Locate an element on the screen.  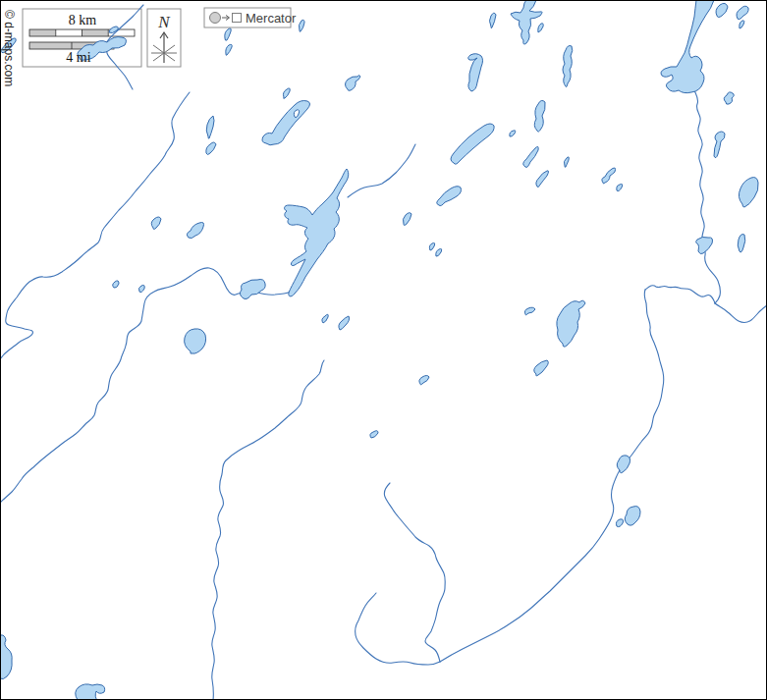
lake-complex-central is located at coordinates (316, 233).